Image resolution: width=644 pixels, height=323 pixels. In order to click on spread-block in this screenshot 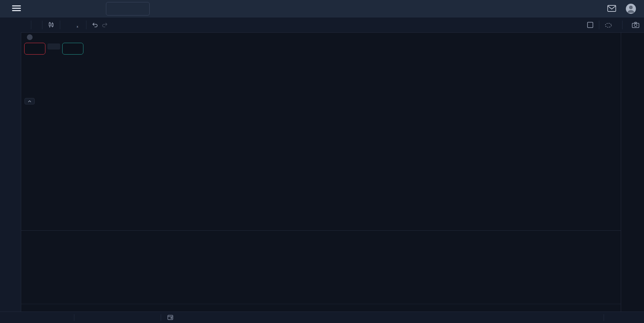, I will do `click(54, 46)`.